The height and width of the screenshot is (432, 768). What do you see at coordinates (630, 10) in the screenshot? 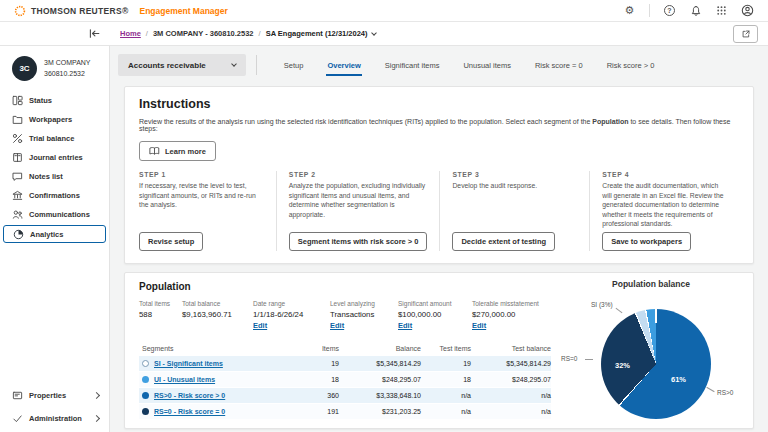
I see `settings-gear-icon: ⚙` at bounding box center [630, 10].